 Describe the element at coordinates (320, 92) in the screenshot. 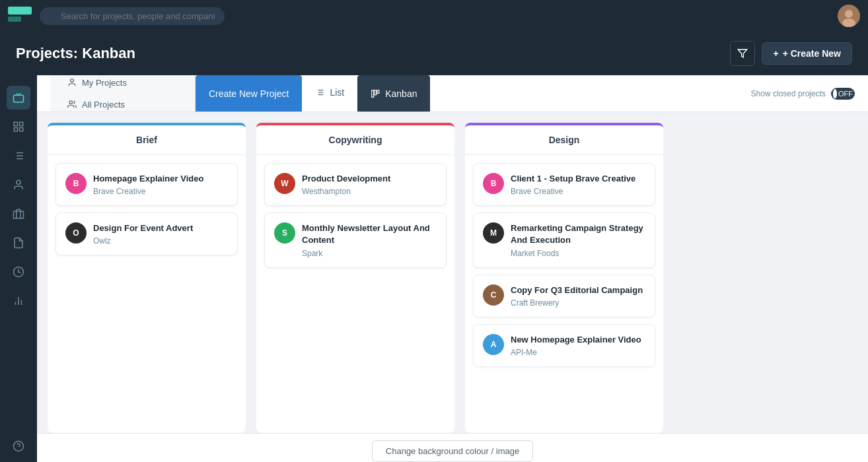

I see `list-tab-icon` at that location.